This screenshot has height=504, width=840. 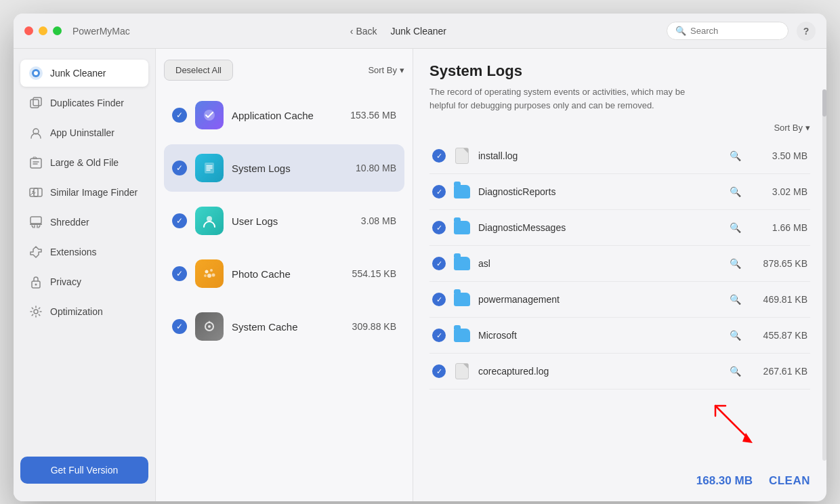 What do you see at coordinates (290, 168) in the screenshot?
I see `system-logs-name: System Logs` at bounding box center [290, 168].